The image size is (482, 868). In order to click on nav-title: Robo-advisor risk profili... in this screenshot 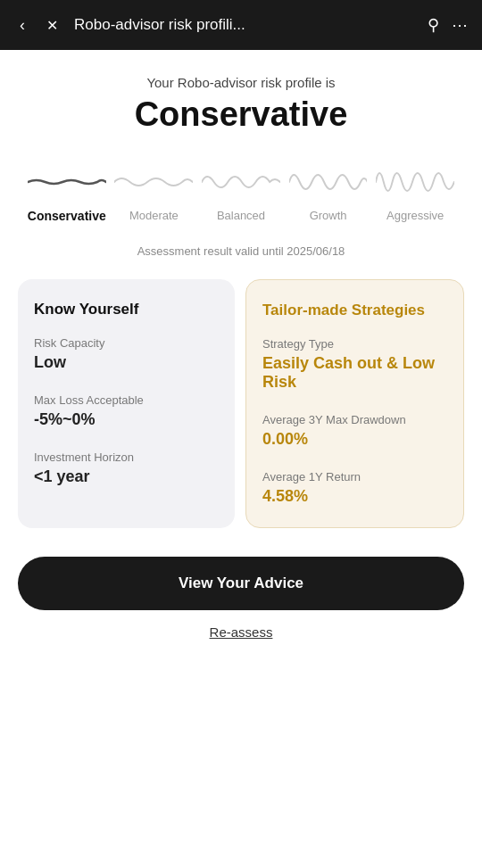, I will do `click(245, 25)`.